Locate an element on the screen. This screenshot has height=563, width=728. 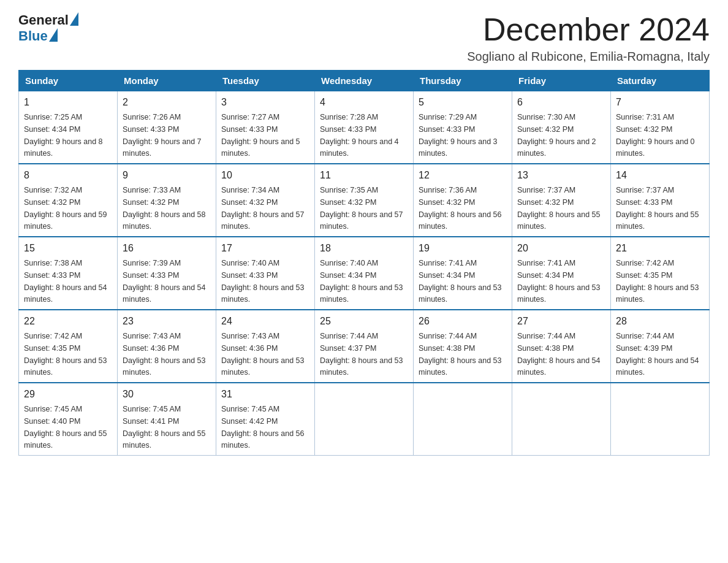
day-number: 1 is located at coordinates (68, 102).